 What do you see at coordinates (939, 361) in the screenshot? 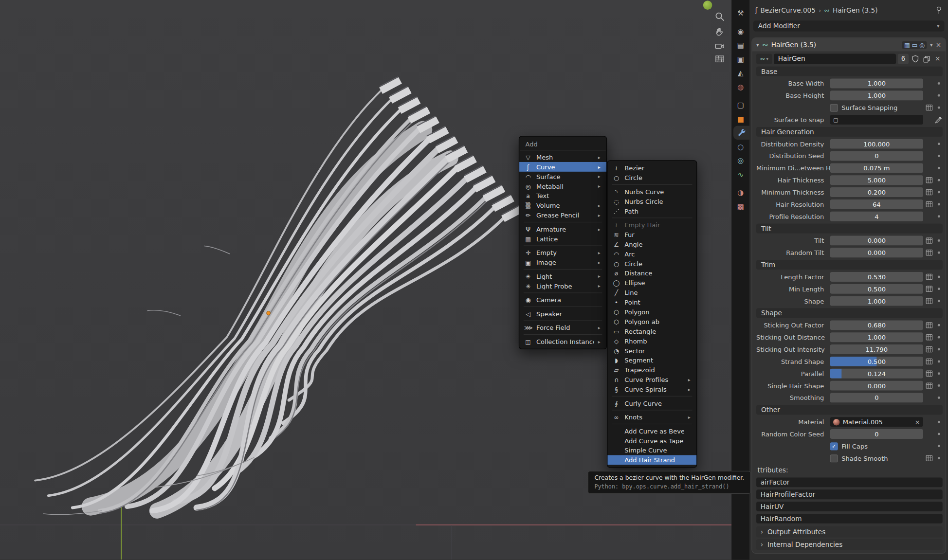
I see `decorator-strand-shape` at bounding box center [939, 361].